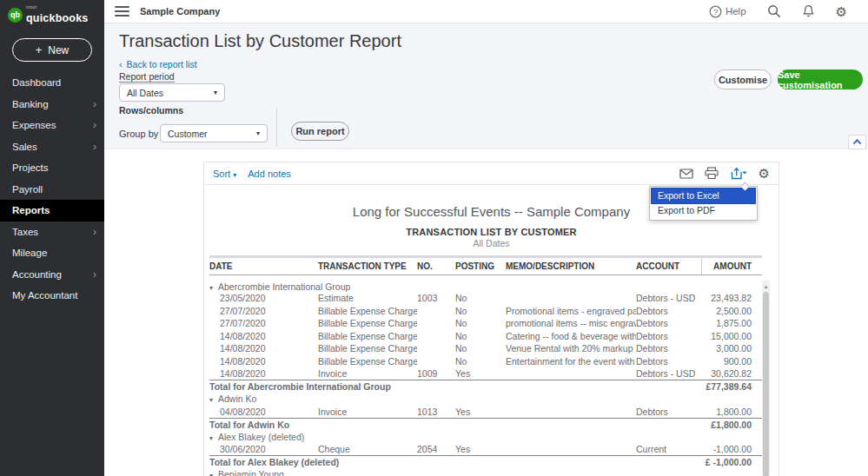 The height and width of the screenshot is (476, 868). I want to click on scrollbar-thumb, so click(766, 384).